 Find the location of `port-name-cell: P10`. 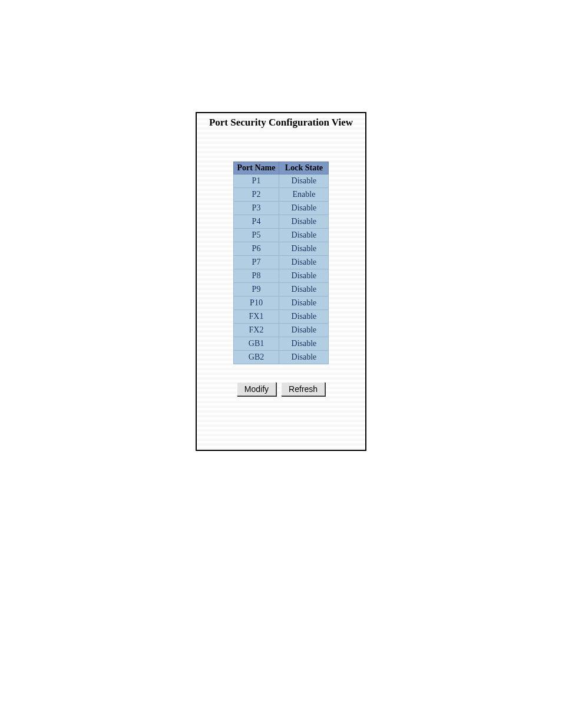

port-name-cell: P10 is located at coordinates (256, 303).